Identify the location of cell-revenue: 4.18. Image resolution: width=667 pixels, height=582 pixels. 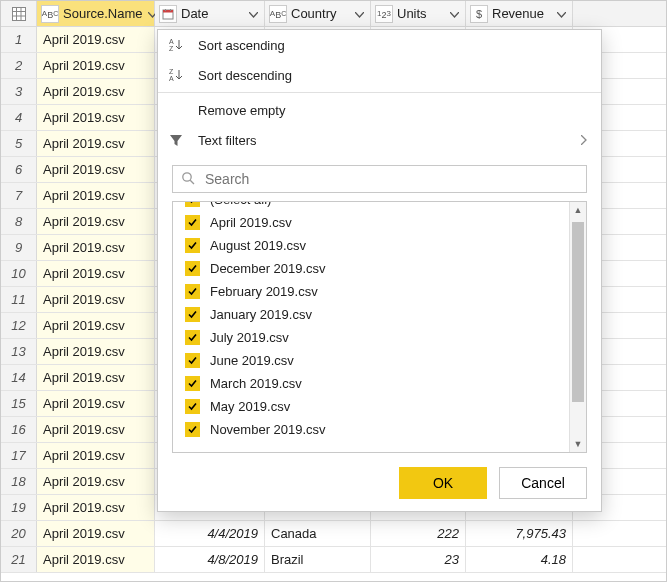
(520, 560).